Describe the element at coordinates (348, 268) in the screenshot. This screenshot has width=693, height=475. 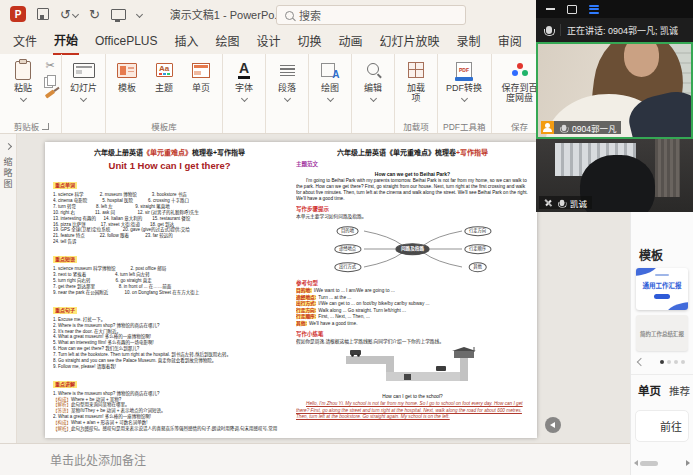
I see `mindmap-node: 出行方式` at that location.